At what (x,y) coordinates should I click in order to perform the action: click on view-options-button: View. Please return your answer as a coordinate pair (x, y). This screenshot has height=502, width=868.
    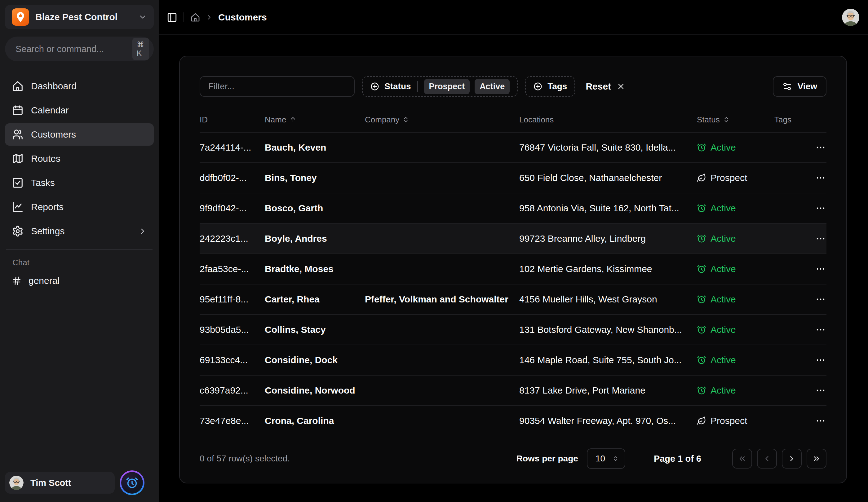
    Looking at the image, I should click on (800, 86).